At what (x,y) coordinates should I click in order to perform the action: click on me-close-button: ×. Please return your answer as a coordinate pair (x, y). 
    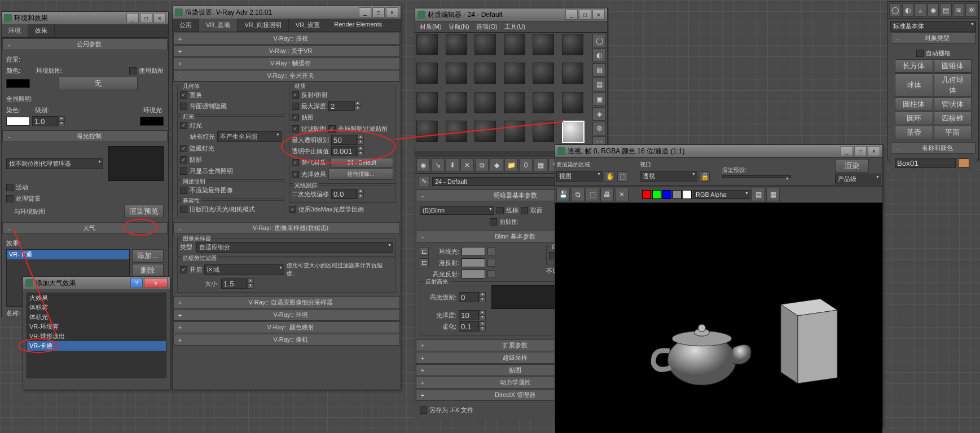
    Looking at the image, I should click on (599, 15).